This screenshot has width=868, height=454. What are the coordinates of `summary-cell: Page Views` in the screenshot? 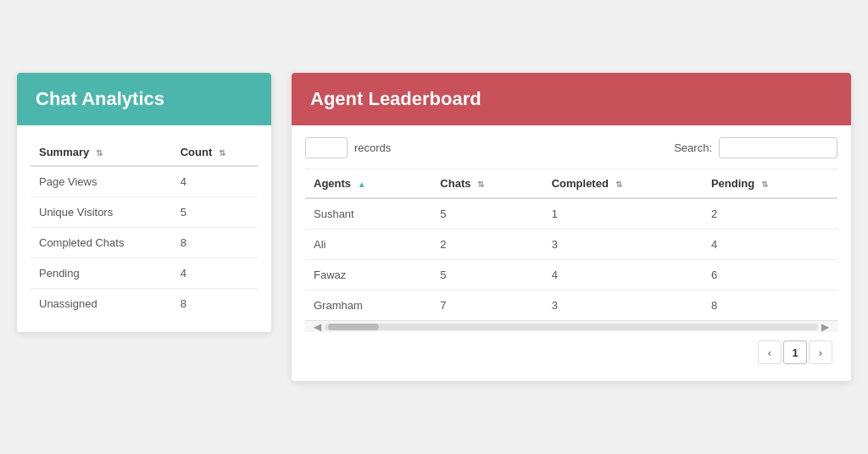 It's located at (102, 181).